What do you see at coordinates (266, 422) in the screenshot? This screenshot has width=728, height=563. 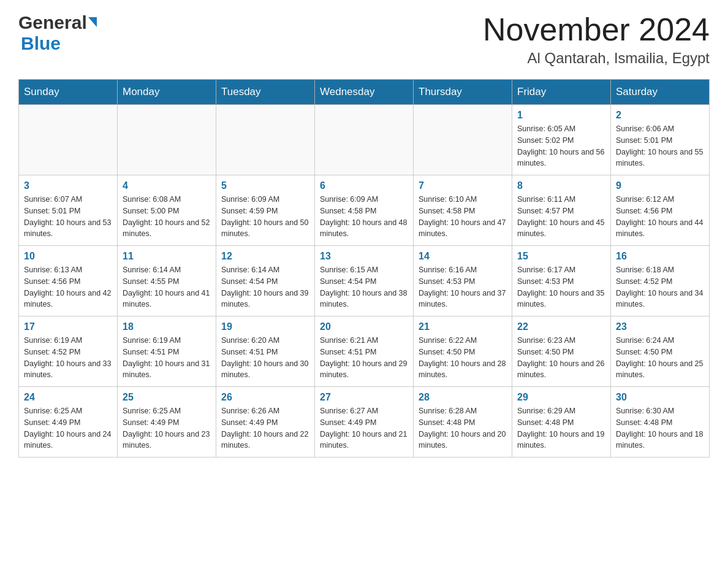 I see `calendar-cell: 26Sunrise: 6:26 AMSunset: 4:49 PMDayligh…` at bounding box center [266, 422].